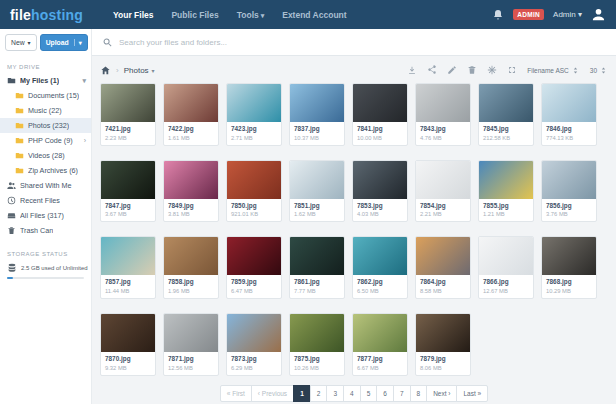 This screenshot has width=616, height=404. What do you see at coordinates (569, 114) in the screenshot?
I see `file-card: 7846.jpg774.13 KB` at bounding box center [569, 114].